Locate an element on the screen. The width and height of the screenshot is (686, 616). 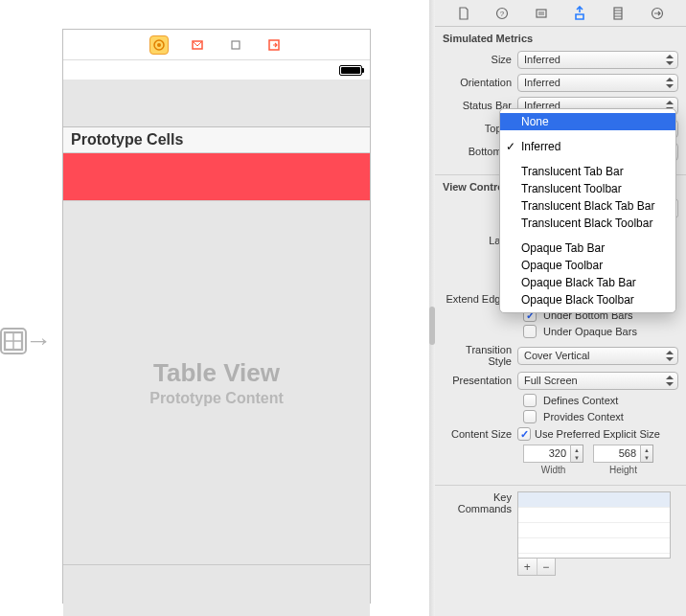
under-opaque-bars-checkbox is located at coordinates (530, 331).